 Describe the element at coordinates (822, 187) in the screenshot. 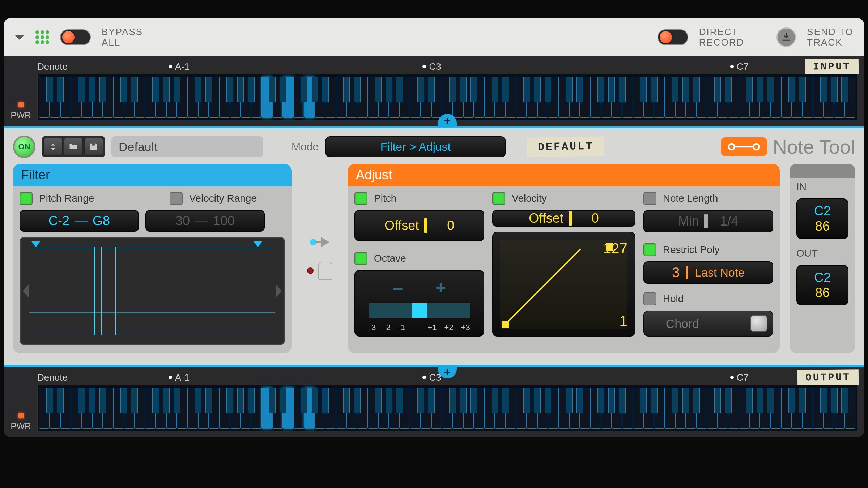

I see `in-label: IN` at that location.